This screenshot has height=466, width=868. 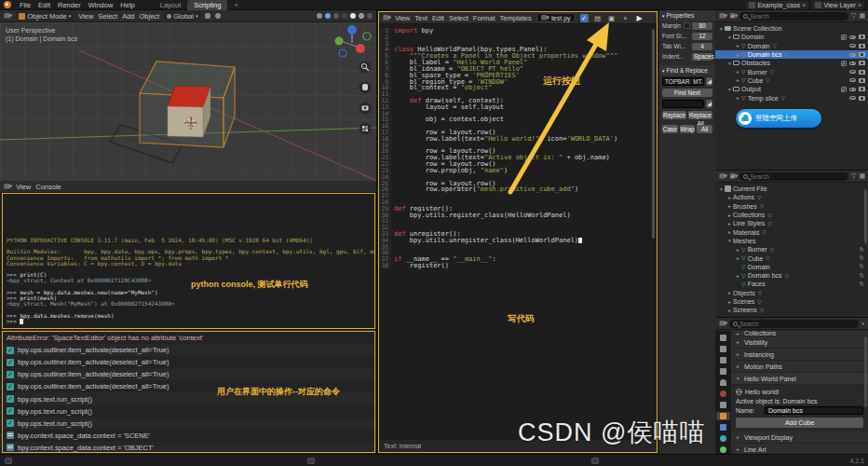 I want to click on data-outliner-row-current-file: ▾Current File, so click(x=792, y=188).